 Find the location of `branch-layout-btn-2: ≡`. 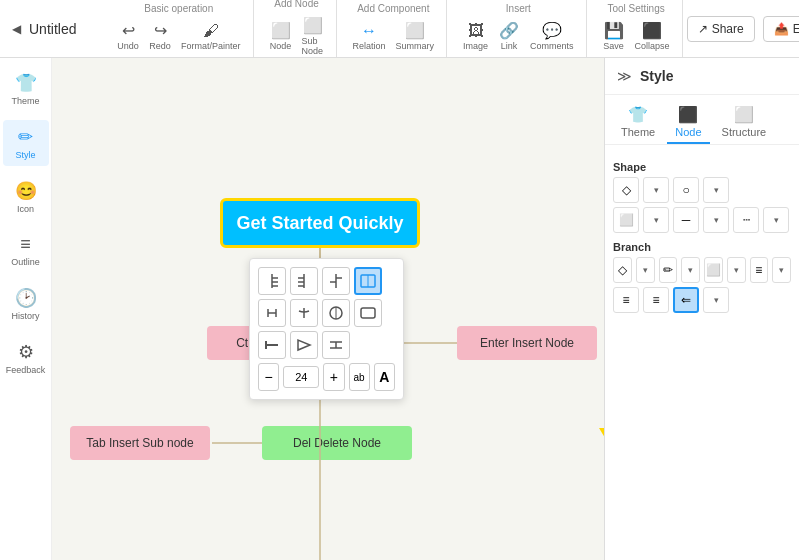

branch-layout-btn-2: ≡ is located at coordinates (656, 300).